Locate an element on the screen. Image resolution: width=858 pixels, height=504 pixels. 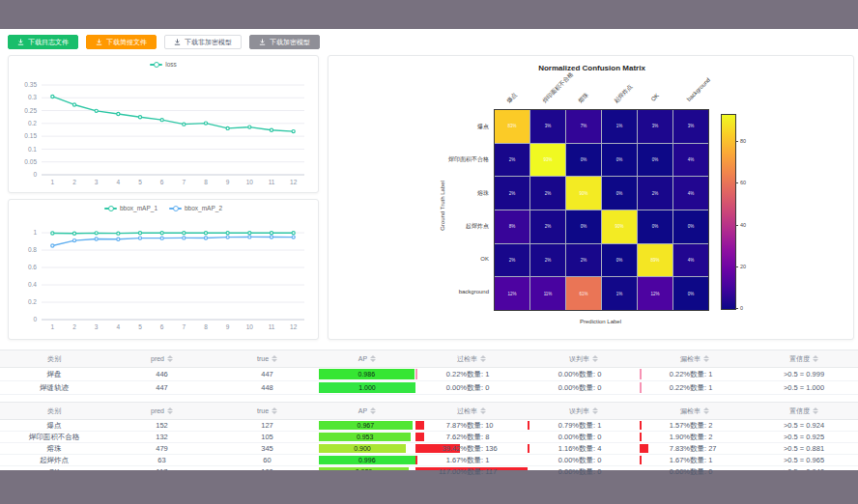
matrix-cell-2-3: 0% is located at coordinates (619, 193).